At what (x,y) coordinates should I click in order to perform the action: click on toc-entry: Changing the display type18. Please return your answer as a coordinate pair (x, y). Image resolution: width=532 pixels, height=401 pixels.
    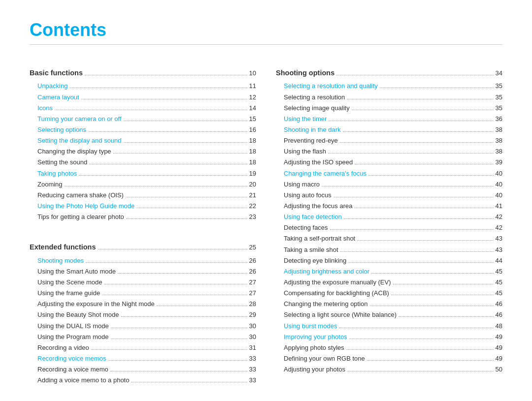
    Looking at the image, I should click on (143, 152).